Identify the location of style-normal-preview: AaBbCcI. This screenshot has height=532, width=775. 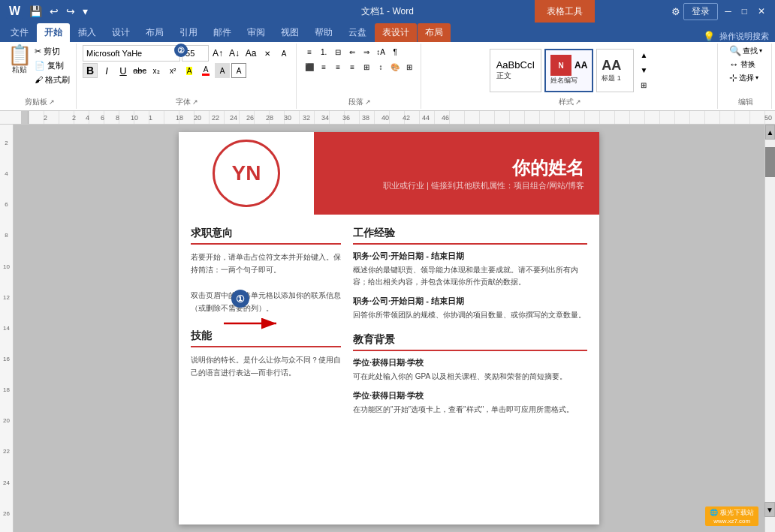
(515, 65).